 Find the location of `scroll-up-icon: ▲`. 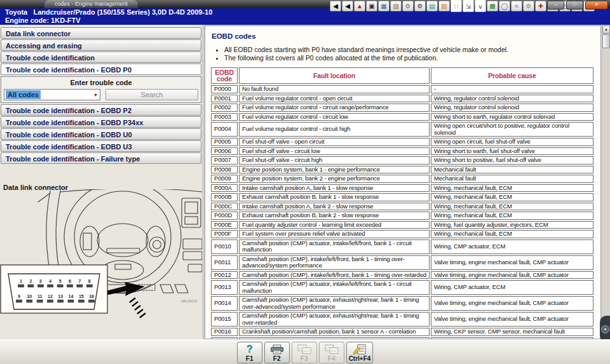

scroll-up-icon: ▲ is located at coordinates (606, 29).